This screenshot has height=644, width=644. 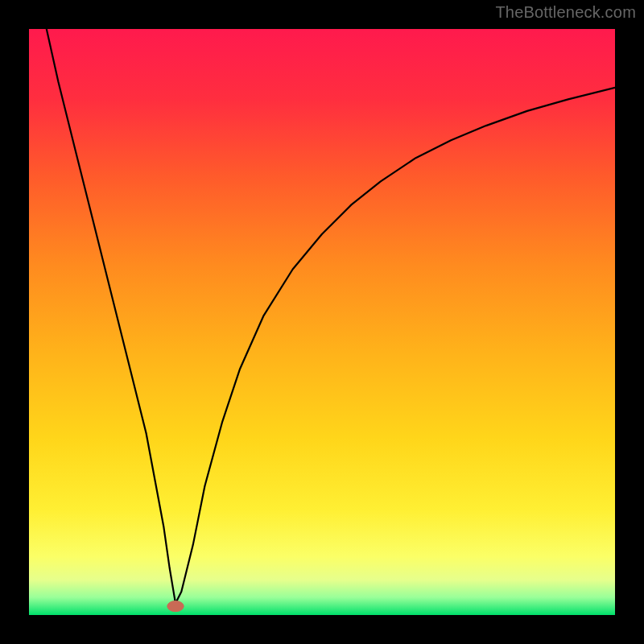 What do you see at coordinates (565, 13) in the screenshot?
I see `watermark-text: TheBottleneck.com` at bounding box center [565, 13].